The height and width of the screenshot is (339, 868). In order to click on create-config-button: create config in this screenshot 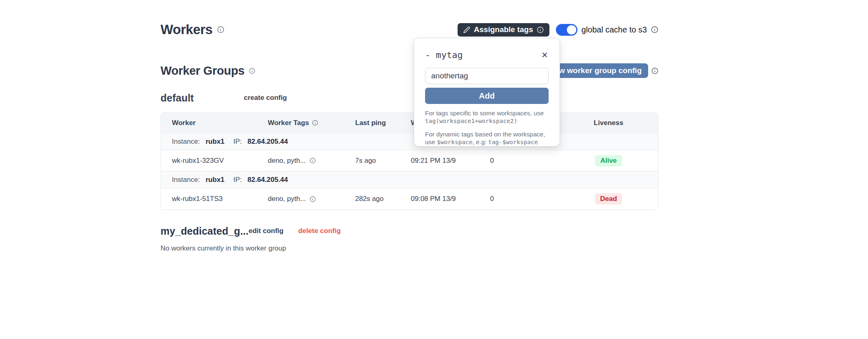, I will do `click(265, 98)`.